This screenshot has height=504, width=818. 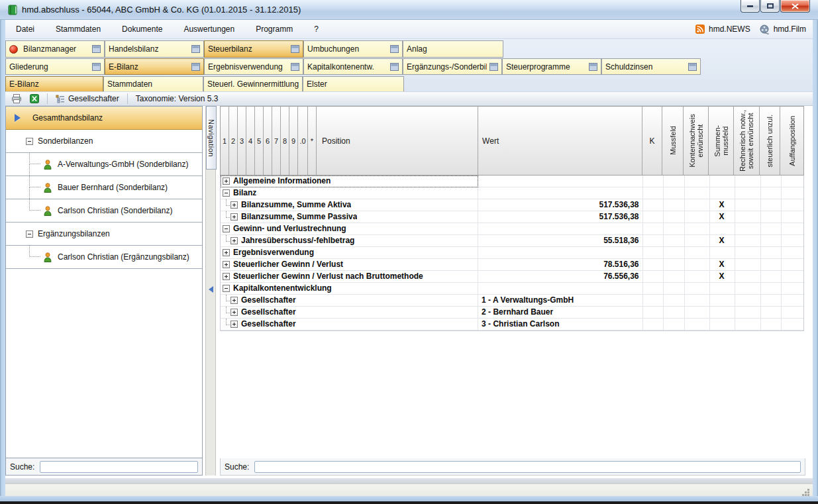 What do you see at coordinates (233, 140) in the screenshot?
I see `level-column-header: 2` at bounding box center [233, 140].